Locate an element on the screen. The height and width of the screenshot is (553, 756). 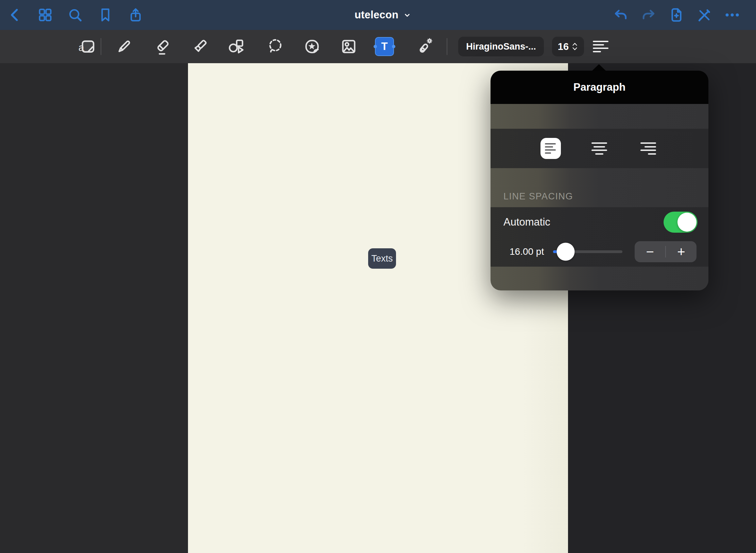
laser-pointer-icon is located at coordinates (425, 47).